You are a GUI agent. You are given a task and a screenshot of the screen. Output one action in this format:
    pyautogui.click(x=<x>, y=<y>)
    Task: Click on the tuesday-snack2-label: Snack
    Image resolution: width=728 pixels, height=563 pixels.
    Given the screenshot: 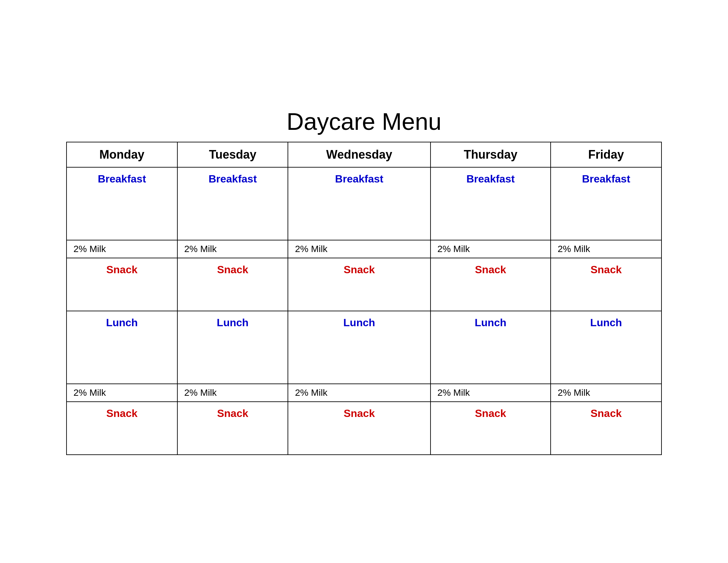 What is the action you would take?
    pyautogui.click(x=233, y=414)
    